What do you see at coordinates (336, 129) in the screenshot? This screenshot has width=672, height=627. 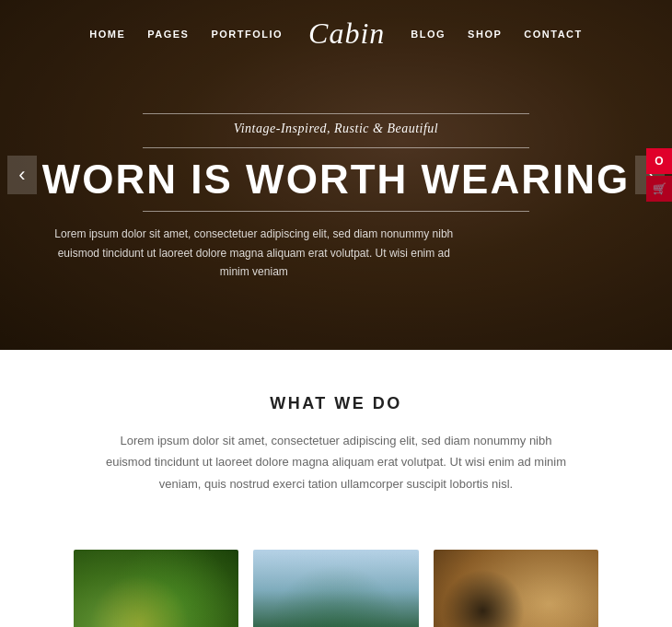 I see `hero-subtitle: Vintage-Inspired, Rustic & Beautiful` at bounding box center [336, 129].